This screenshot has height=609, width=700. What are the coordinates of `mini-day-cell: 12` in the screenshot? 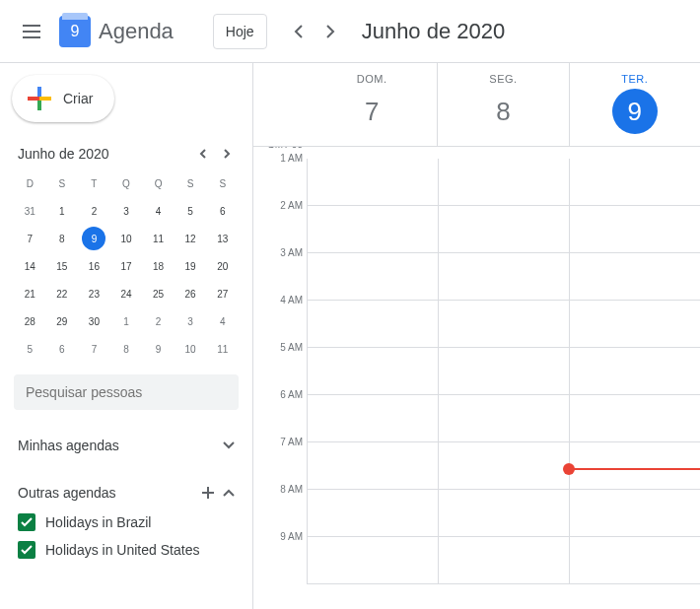 It's located at (190, 238).